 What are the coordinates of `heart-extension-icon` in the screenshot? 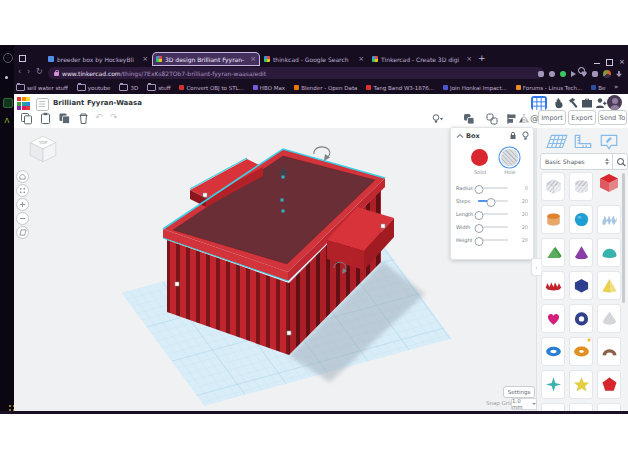 It's located at (584, 74).